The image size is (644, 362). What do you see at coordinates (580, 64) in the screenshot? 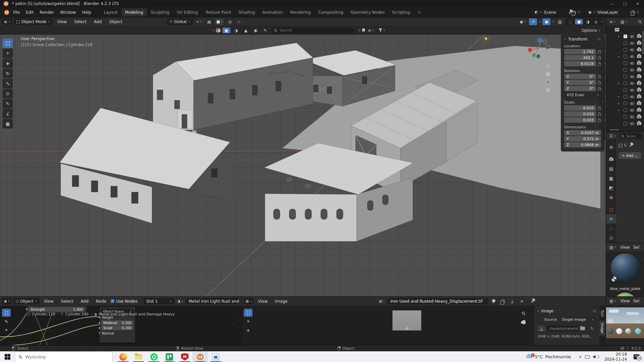
I see `location-z-field: 8.0119` at bounding box center [580, 64].